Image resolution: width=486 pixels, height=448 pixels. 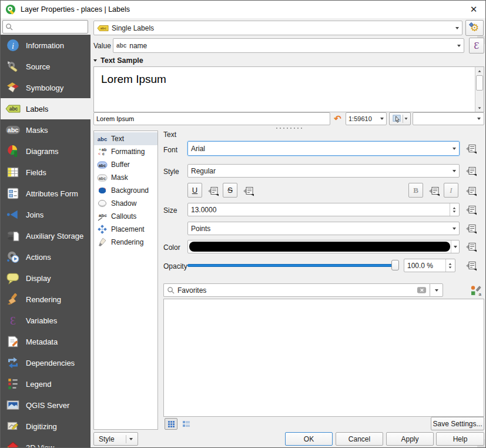 I want to click on sidebar-item-information: i Information, so click(x=46, y=45).